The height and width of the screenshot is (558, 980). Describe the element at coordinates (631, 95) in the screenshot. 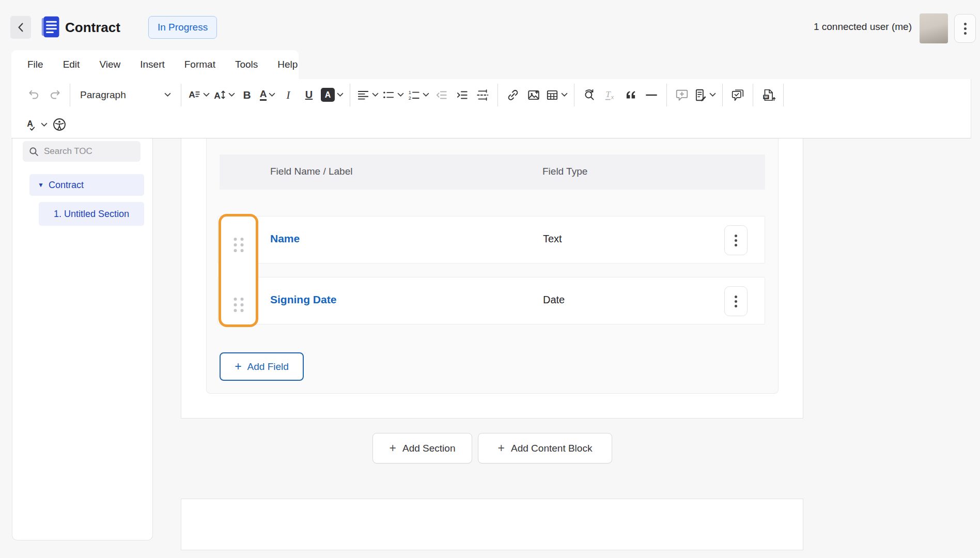

I see `blockquote-button` at that location.